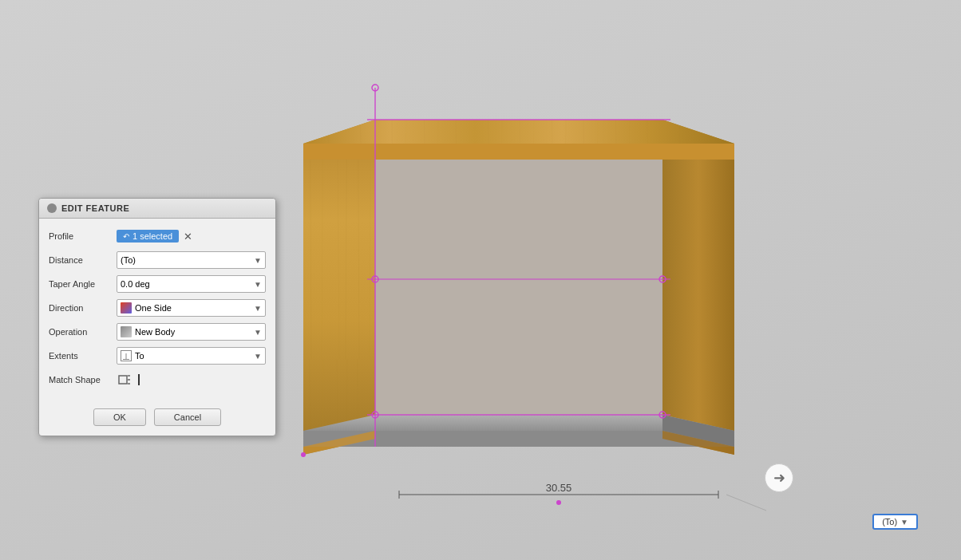 Image resolution: width=961 pixels, height=560 pixels. Describe the element at coordinates (120, 417) in the screenshot. I see `ok-button: OK` at that location.